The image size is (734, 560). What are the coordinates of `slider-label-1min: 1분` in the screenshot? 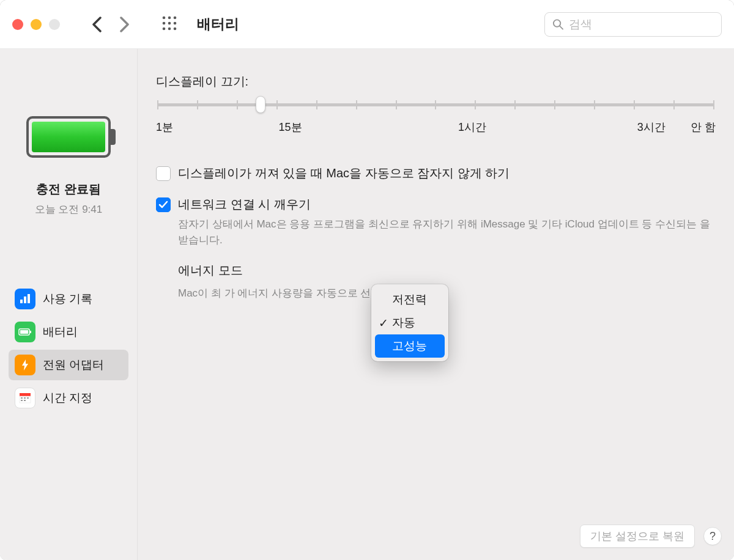 It's located at (165, 127).